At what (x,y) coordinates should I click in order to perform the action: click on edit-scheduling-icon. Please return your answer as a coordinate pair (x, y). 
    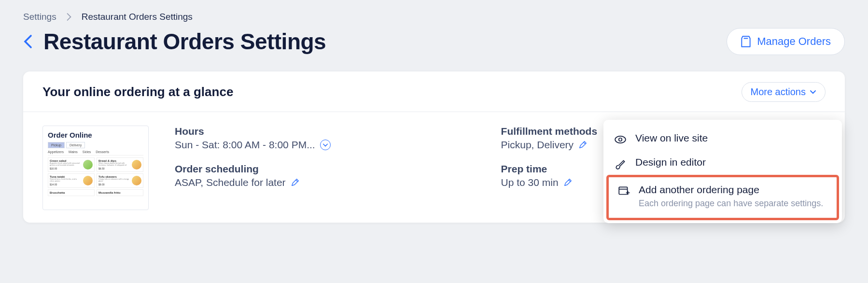
    Looking at the image, I should click on (295, 183).